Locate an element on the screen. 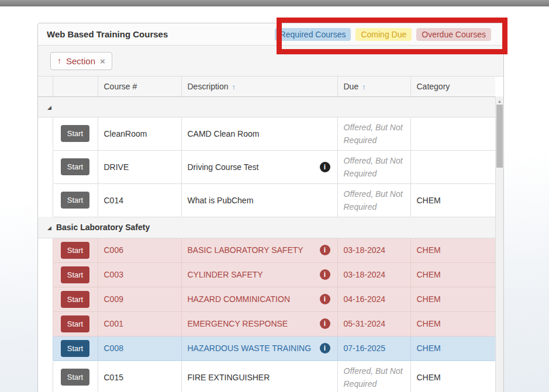 The height and width of the screenshot is (392, 549). course-description: HAZARDOUS WASTE TRAINING is located at coordinates (250, 348).